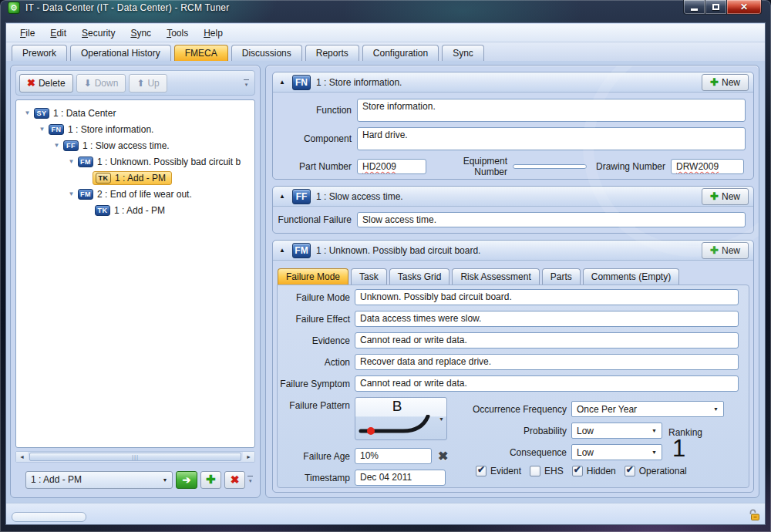 This screenshot has height=532, width=771. I want to click on evidence-label: Evidence, so click(314, 341).